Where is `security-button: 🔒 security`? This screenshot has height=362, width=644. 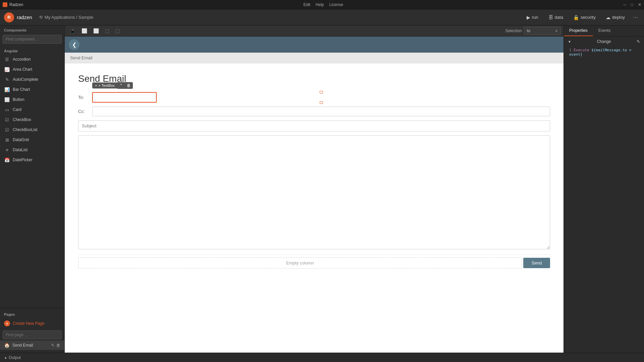
security-button: 🔒 security is located at coordinates (584, 17).